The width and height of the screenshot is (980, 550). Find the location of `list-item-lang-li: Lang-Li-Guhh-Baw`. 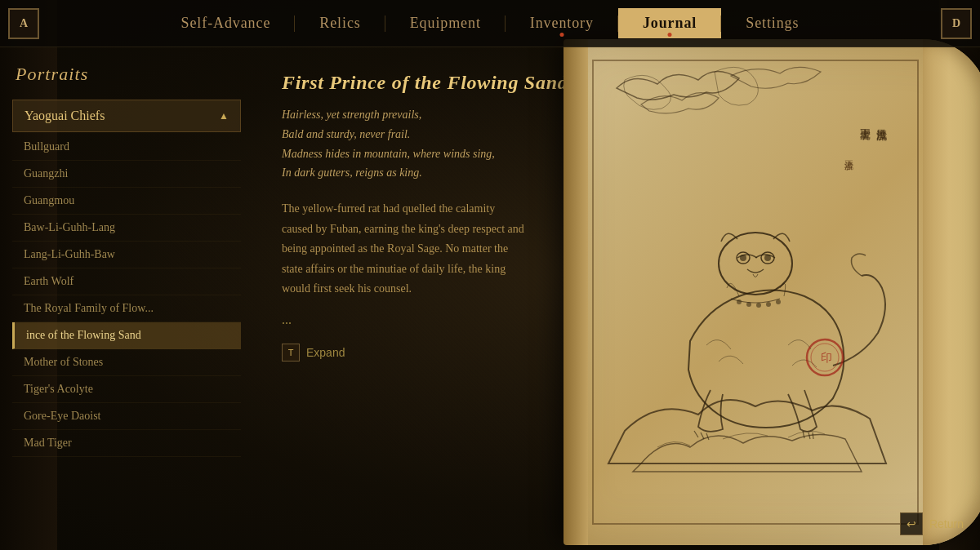

list-item-lang-li: Lang-Li-Guhh-Baw is located at coordinates (127, 255).